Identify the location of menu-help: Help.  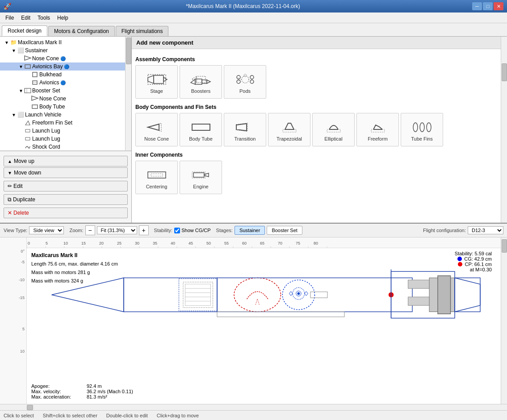
(63, 18).